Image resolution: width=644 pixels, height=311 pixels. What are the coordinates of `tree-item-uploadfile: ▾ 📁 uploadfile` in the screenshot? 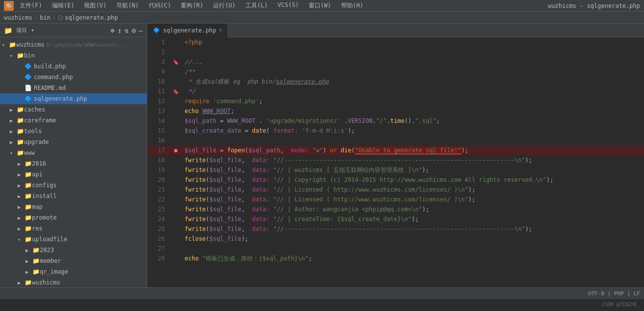 It's located at (74, 239).